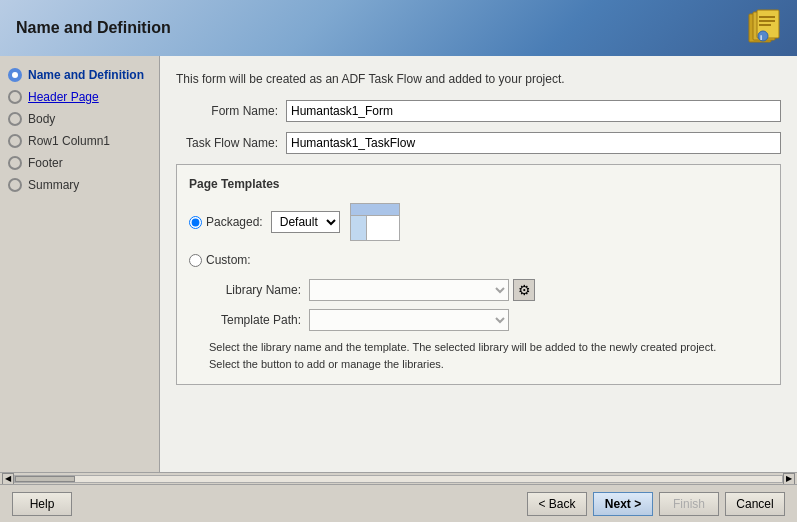 The image size is (797, 522). I want to click on library-name-dropdown, so click(409, 290).